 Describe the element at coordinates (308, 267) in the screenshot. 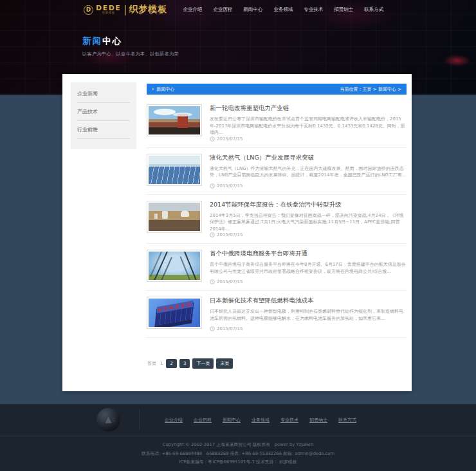

I see `news-item-body: 首个中俄跨境电商服务平台即将开通 首个中俄跨境电子商务综合服务平台即将在今年8月…` at that location.